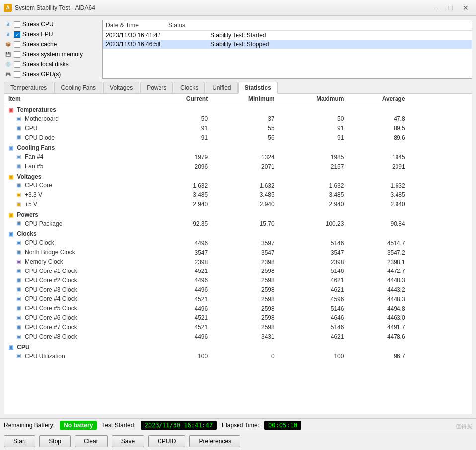  What do you see at coordinates (238, 308) in the screenshot?
I see `table-row: ▣CPU Core #5 Clock4496259851464494.8` at bounding box center [238, 308].